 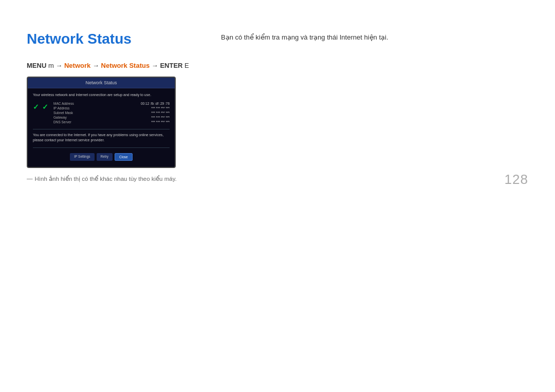 What do you see at coordinates (105, 157) in the screenshot?
I see `retry-button: Retry` at bounding box center [105, 157].